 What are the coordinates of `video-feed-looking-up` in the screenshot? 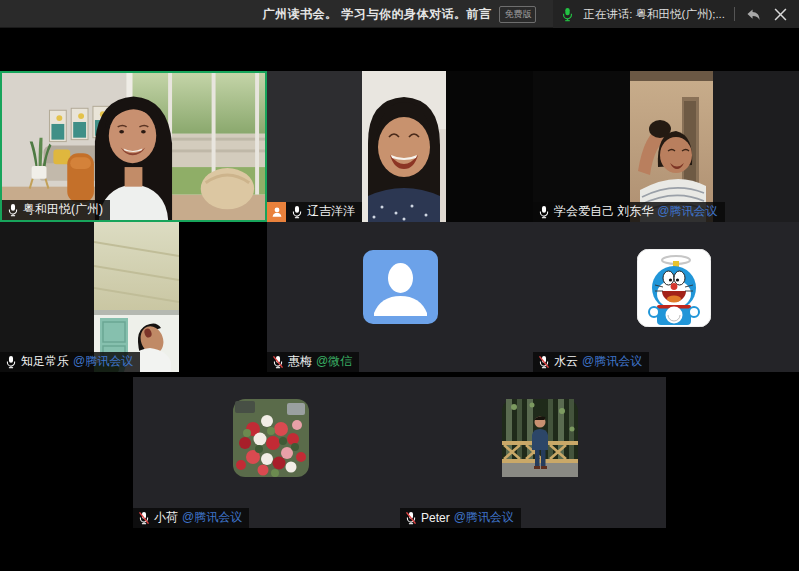 It's located at (136, 297).